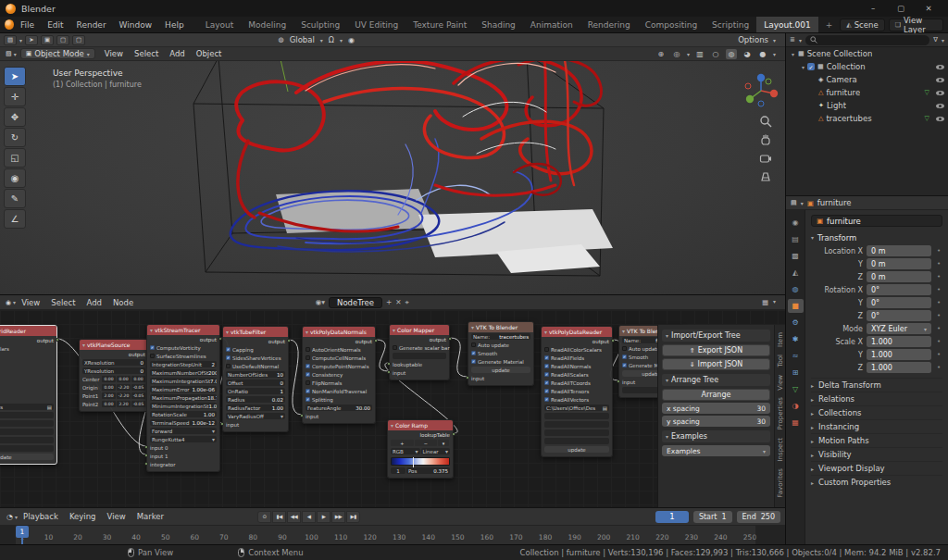  Describe the element at coordinates (796, 289) in the screenshot. I see `properties-tab-world: ◍` at that location.